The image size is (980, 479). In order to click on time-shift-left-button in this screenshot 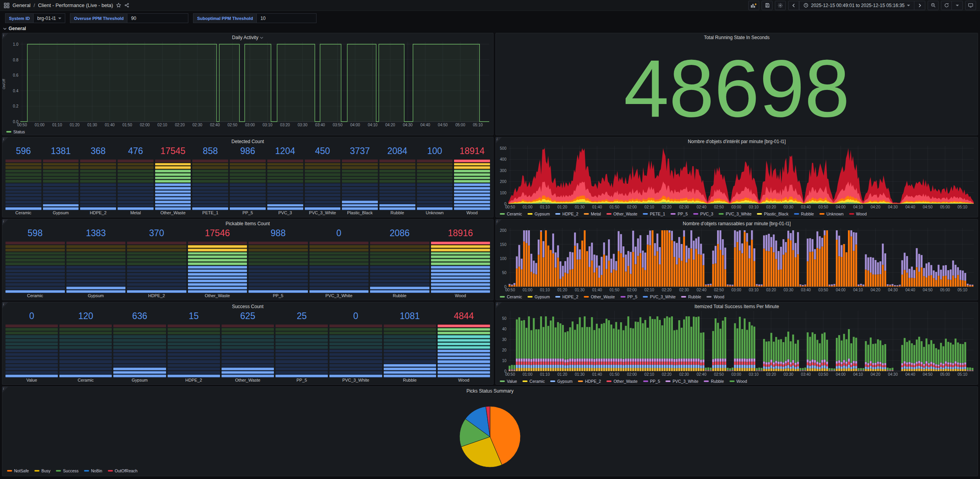, I will do `click(794, 5)`.